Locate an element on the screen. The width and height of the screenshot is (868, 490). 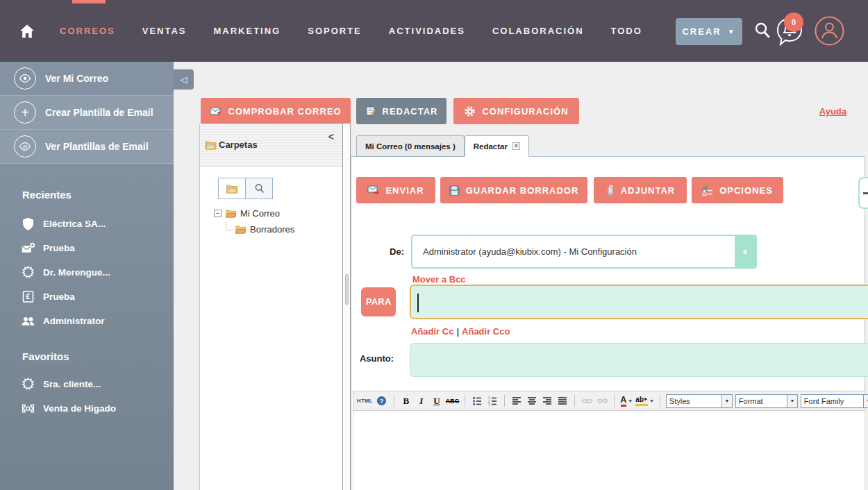
align-right-button is located at coordinates (547, 401).